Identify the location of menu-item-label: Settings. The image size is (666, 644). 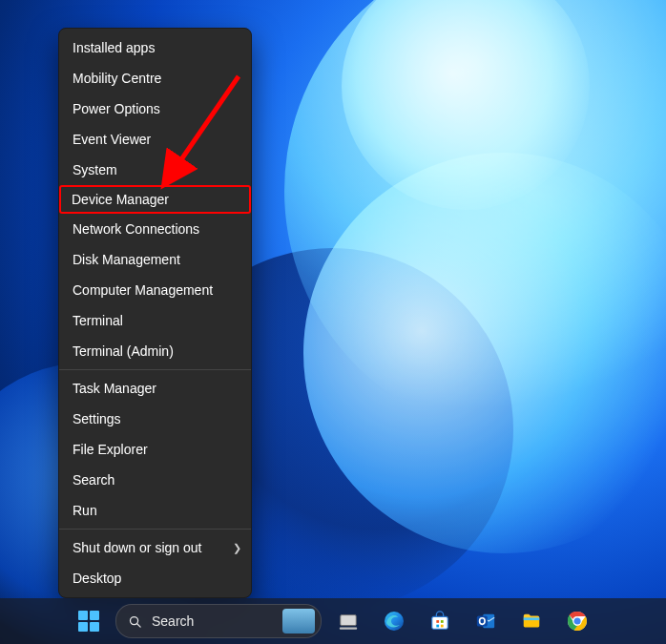
(97, 419).